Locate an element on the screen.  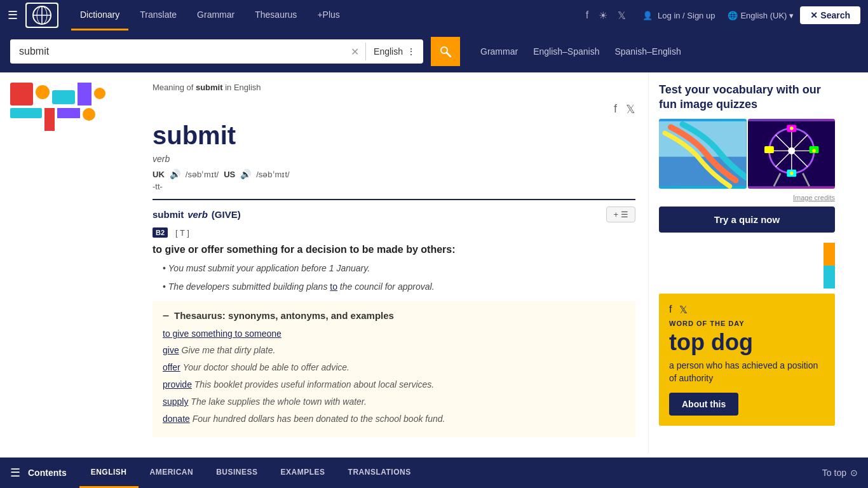
nav-dictionary: Dictionary is located at coordinates (100, 15).